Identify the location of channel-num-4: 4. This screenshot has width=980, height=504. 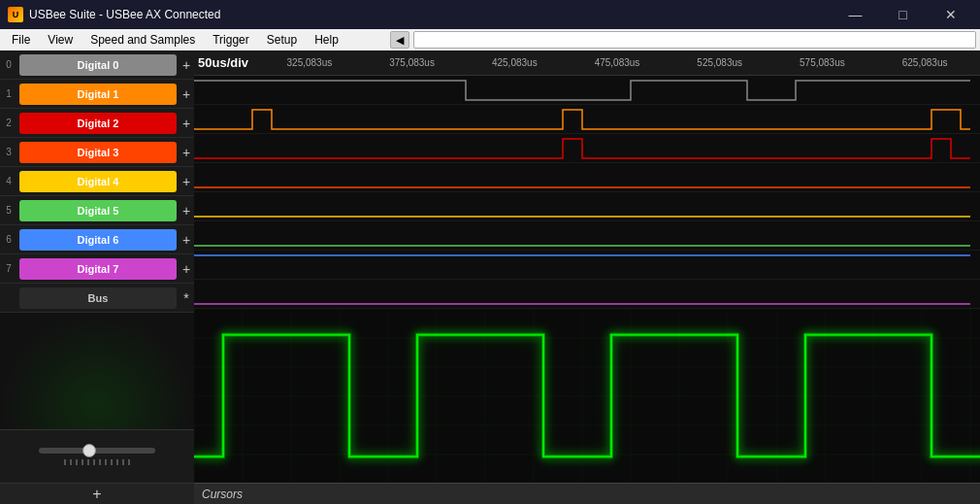
(9, 181).